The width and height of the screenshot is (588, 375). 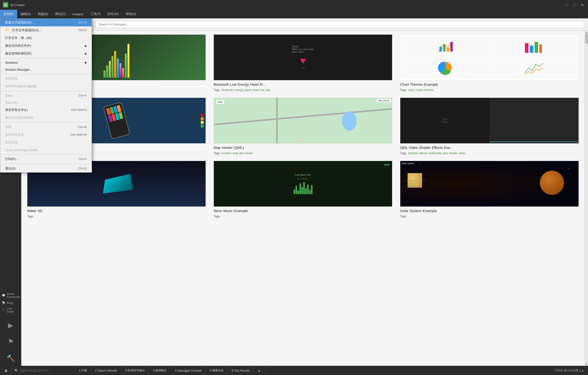 I want to click on status-panel-expand: ▲, so click(x=259, y=371).